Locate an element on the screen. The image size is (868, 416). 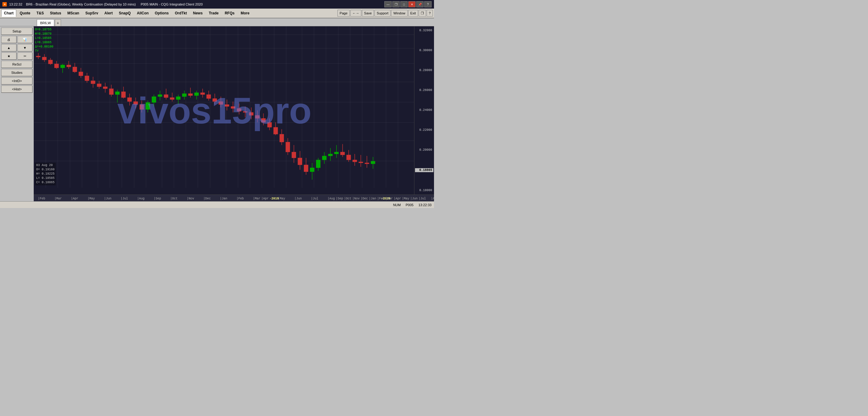
svg-text: |Aug is located at coordinates (141, 199).